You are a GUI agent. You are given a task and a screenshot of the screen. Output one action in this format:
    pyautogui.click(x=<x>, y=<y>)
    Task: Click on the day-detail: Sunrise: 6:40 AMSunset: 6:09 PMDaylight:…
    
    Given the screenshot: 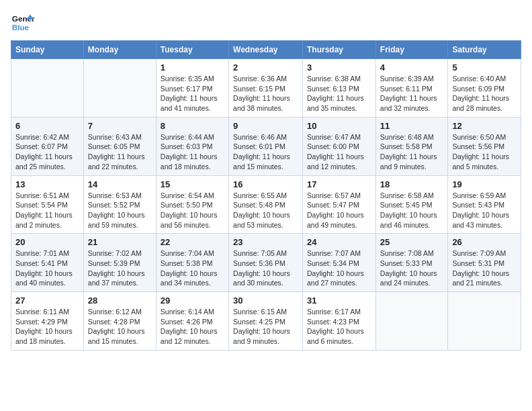 What is the action you would take?
    pyautogui.click(x=484, y=94)
    